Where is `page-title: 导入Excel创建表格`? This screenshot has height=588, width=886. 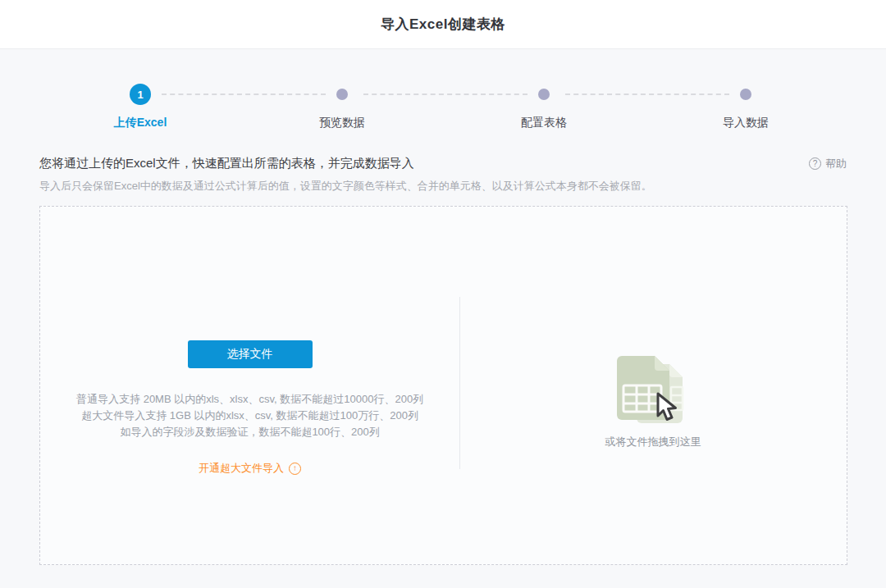
page-title: 导入Excel创建表格 is located at coordinates (443, 25).